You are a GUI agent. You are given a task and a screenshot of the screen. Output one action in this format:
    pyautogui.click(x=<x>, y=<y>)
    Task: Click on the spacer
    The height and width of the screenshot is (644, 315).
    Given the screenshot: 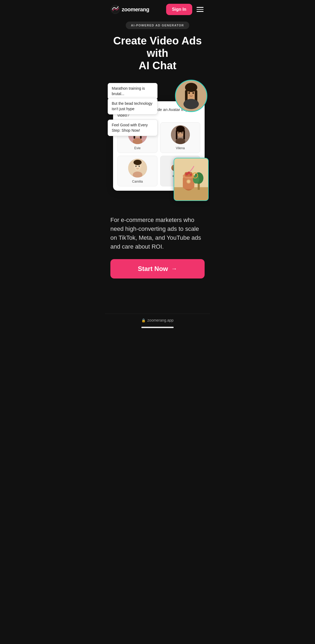 What is the action you would take?
    pyautogui.click(x=158, y=300)
    